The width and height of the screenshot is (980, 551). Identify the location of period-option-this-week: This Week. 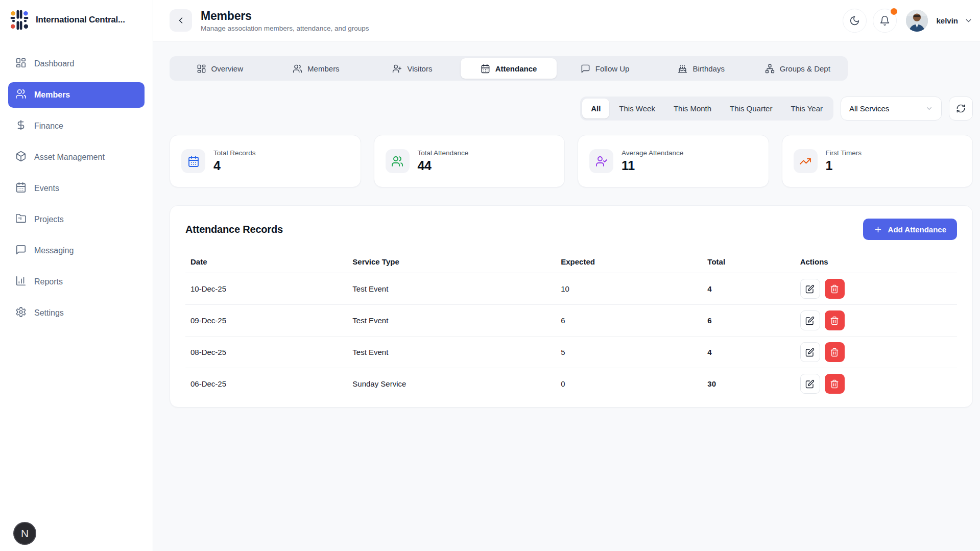
(637, 108).